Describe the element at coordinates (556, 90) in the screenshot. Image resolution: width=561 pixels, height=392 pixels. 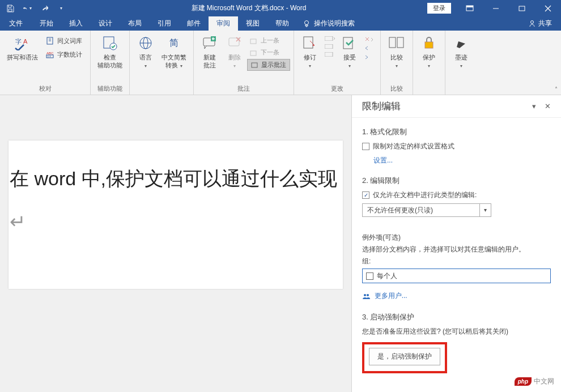
I see `collapse-ribbon-icon: ˄` at that location.